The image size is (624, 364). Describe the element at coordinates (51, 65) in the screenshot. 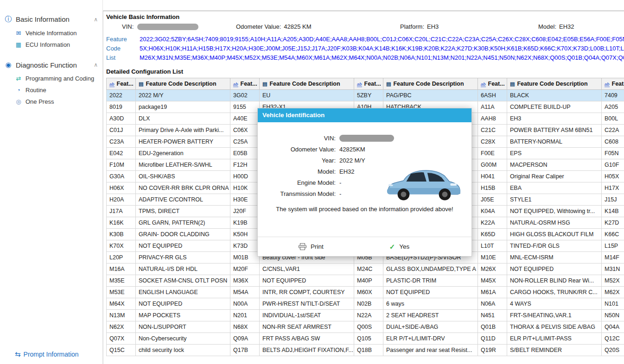

I see `section-diagnostic-function: ◉Diagnostic Function∧` at that location.